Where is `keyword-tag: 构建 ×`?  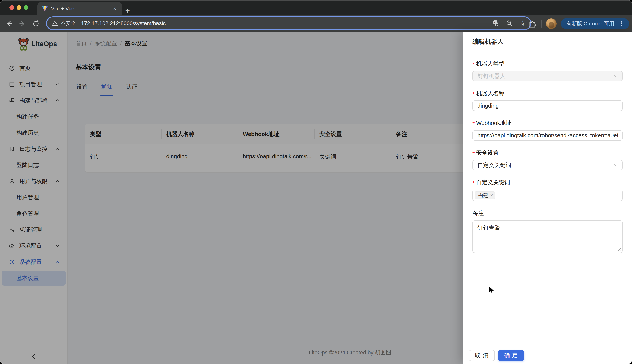 keyword-tag: 构建 × is located at coordinates (485, 196).